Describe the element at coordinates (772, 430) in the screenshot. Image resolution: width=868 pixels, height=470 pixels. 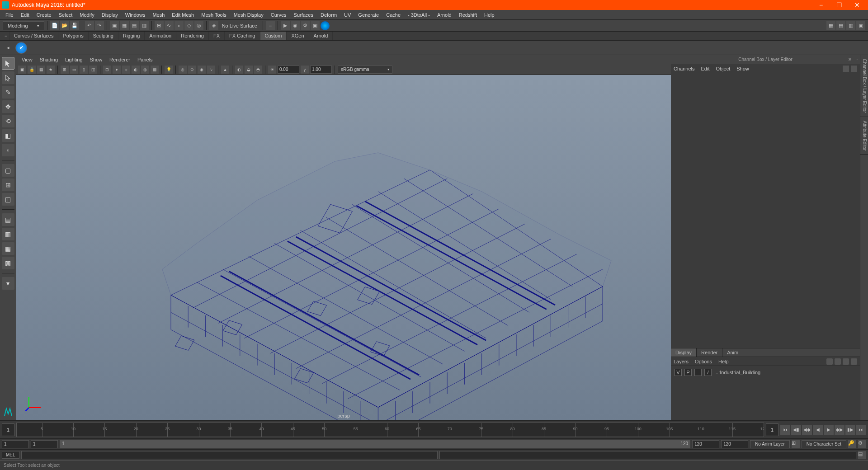
I see `end-frame-display` at that location.